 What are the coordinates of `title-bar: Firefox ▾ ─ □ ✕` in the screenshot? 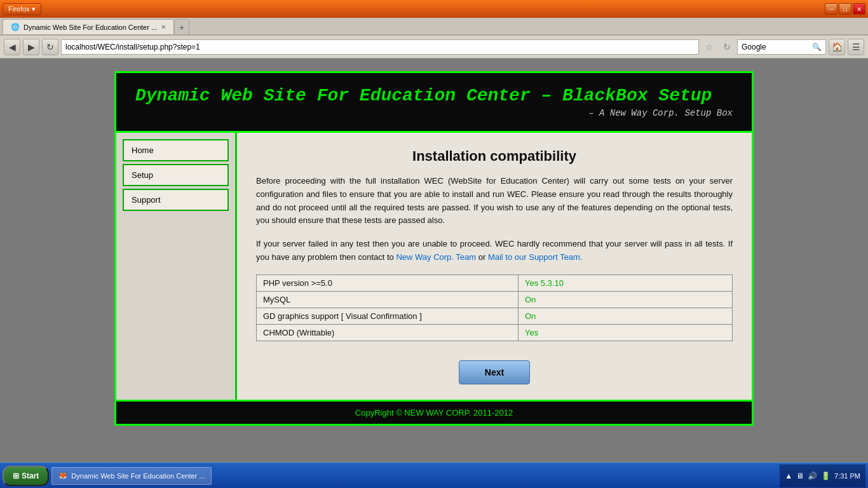 It's located at (434, 9).